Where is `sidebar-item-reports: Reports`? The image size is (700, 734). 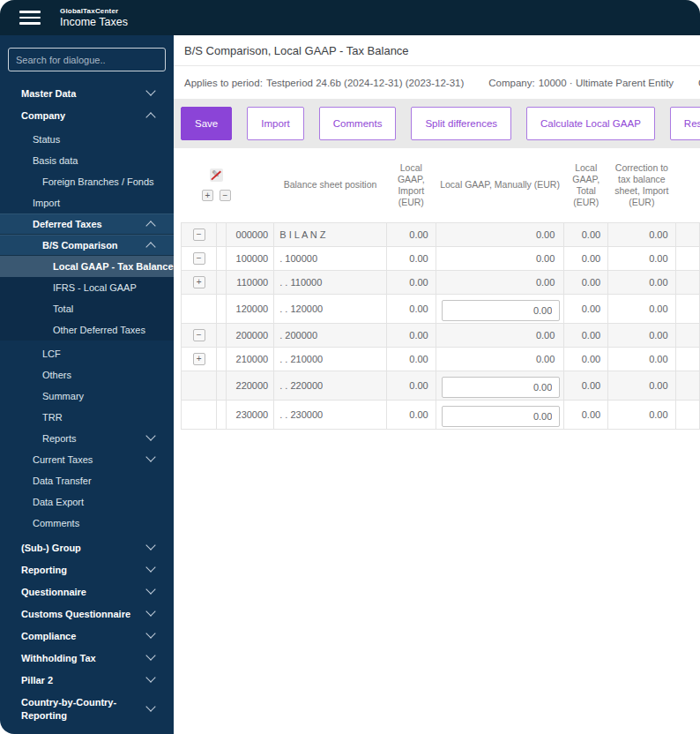 sidebar-item-reports: Reports is located at coordinates (86, 438).